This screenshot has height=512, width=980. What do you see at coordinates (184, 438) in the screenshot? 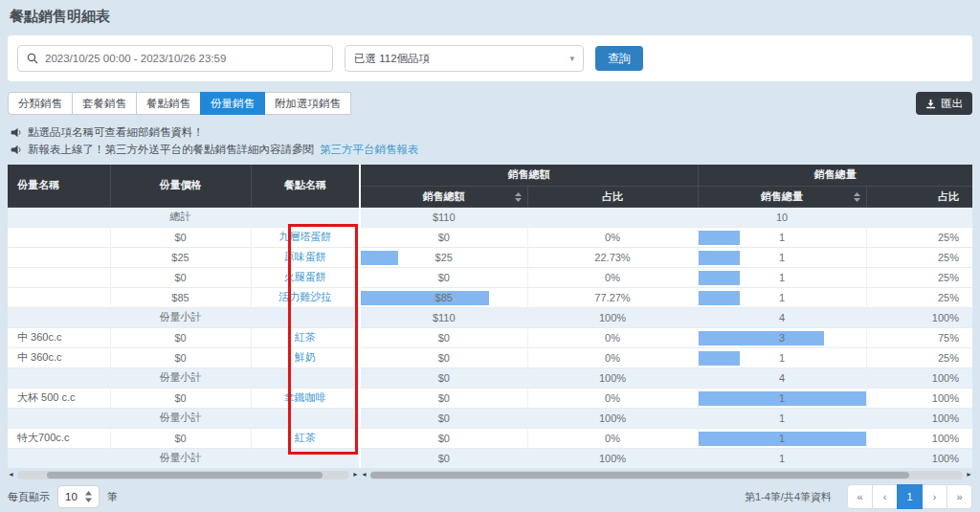
I see `table-row: 特大700c.c $0 紅茶` at bounding box center [184, 438].